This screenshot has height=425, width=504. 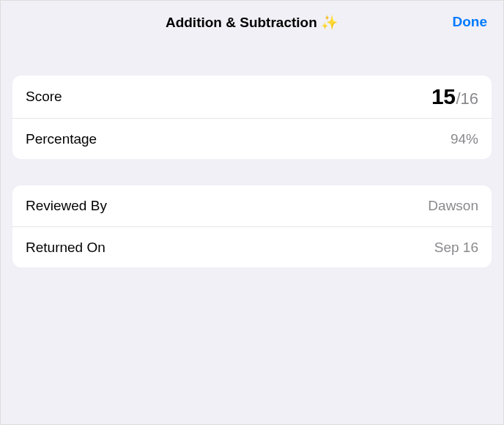 What do you see at coordinates (252, 247) in the screenshot?
I see `returned-on-row: Returned On Sep 16` at bounding box center [252, 247].